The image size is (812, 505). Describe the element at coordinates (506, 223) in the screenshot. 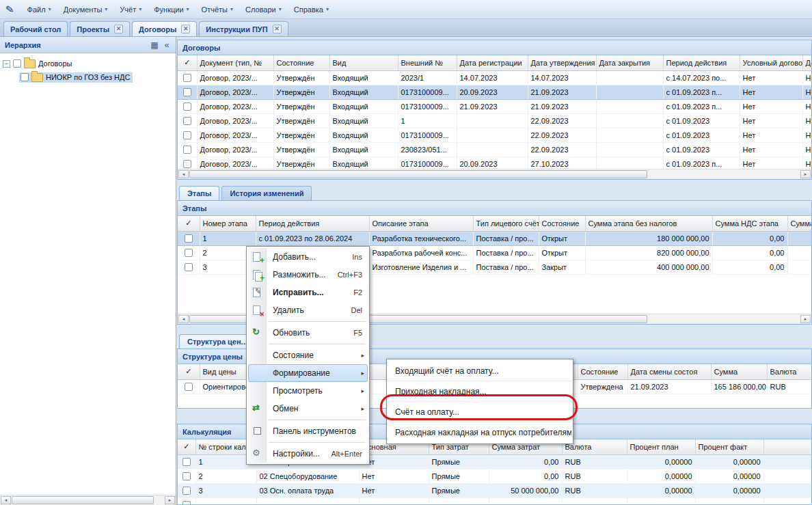

I see `column-header: Тип лицевого счёт` at that location.